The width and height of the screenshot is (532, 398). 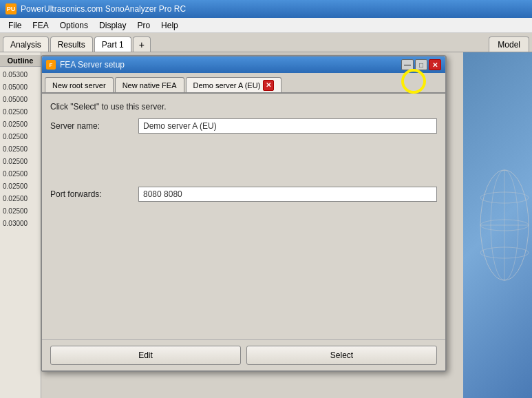 I want to click on body-spacer, so click(x=244, y=160).